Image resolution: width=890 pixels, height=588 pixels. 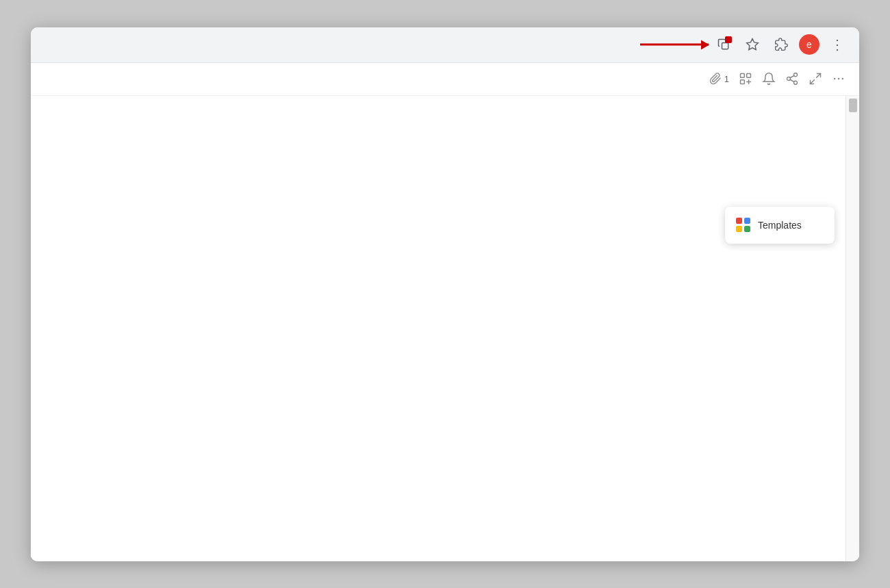 What do you see at coordinates (838, 44) in the screenshot?
I see `three-dots-icon: ⋮` at bounding box center [838, 44].